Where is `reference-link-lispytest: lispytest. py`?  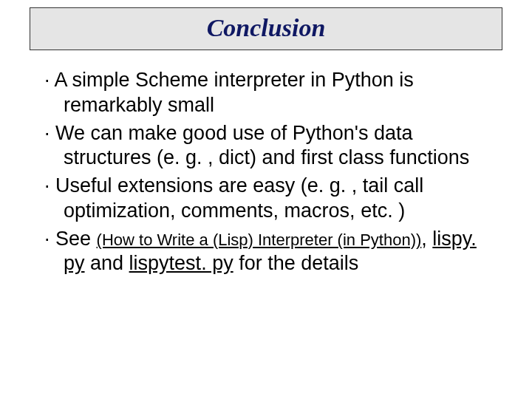 reference-link-lispytest: lispytest. py is located at coordinates (182, 263).